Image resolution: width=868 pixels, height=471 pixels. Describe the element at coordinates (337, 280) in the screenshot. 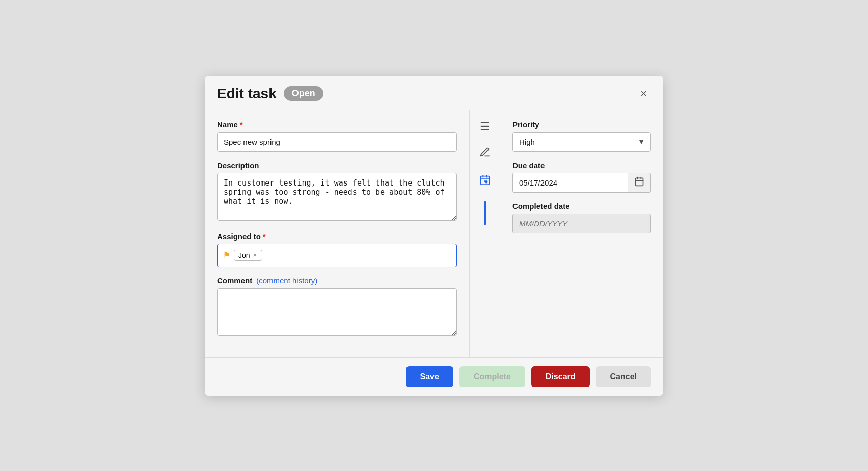

I see `comment-label: Comment (comment history)` at that location.